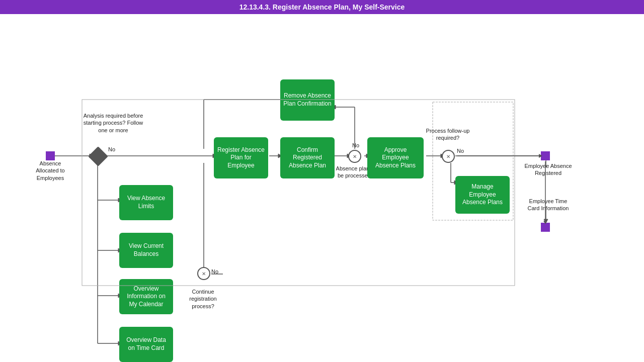 The height and width of the screenshot is (362, 644). I want to click on header-title: 12.13.4.3. Register Absence Plan, My Sel…, so click(322, 7).